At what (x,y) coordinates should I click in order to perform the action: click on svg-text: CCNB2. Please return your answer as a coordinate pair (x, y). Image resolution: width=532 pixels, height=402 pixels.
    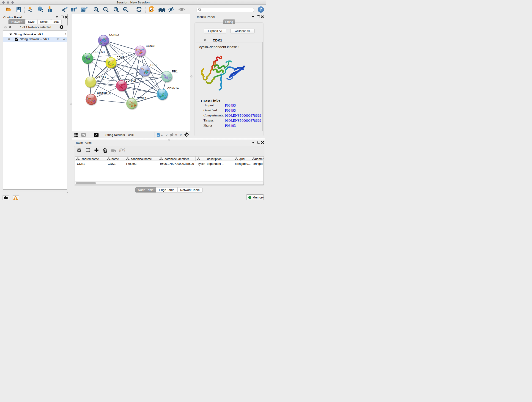
    Looking at the image, I should click on (114, 35).